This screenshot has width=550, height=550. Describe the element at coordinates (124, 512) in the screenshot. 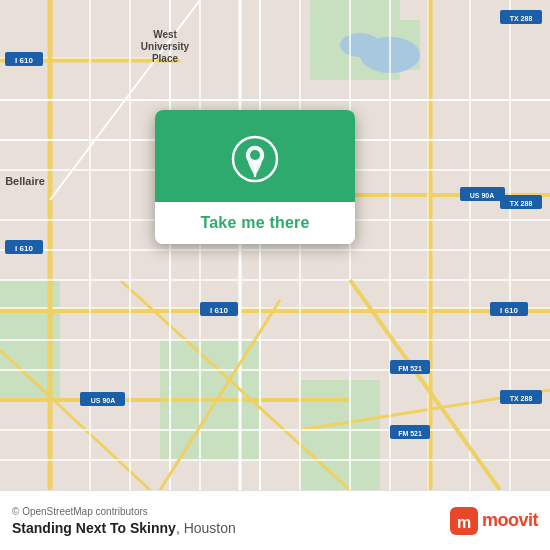

I see `osm-credit: © OpenStreetMap contributors` at that location.